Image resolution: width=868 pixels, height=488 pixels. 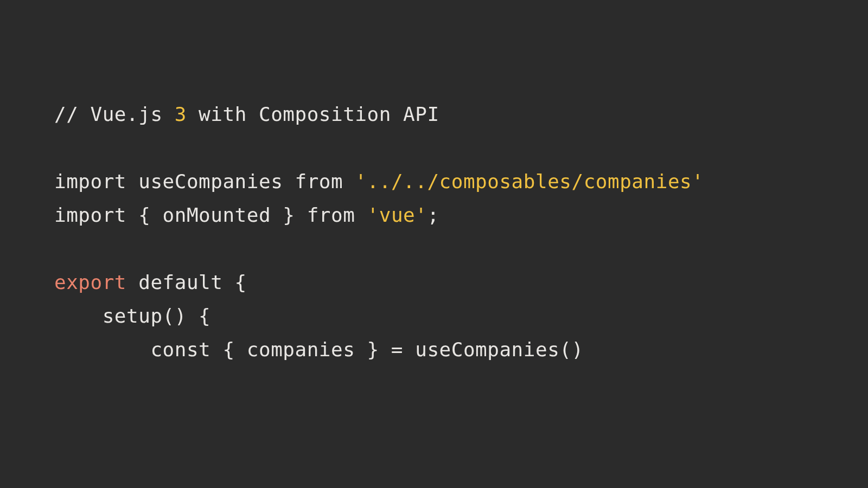 What do you see at coordinates (289, 215) in the screenshot?
I see `brace-close: }` at bounding box center [289, 215].